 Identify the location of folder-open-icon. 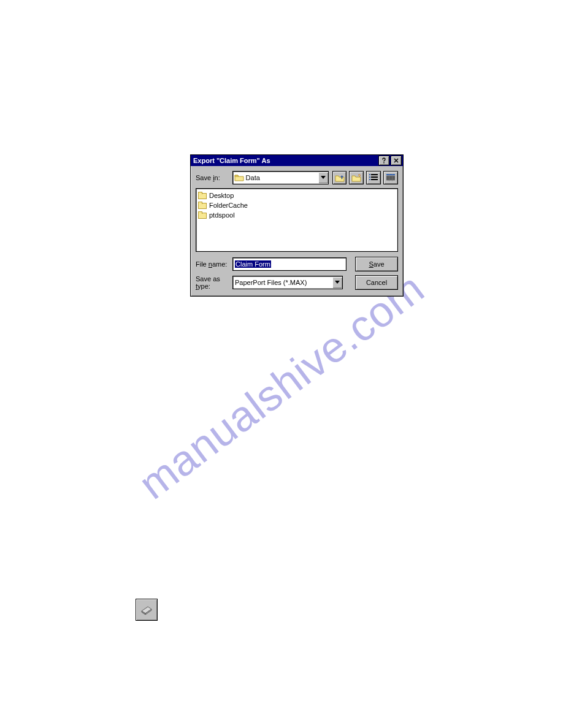
(239, 178).